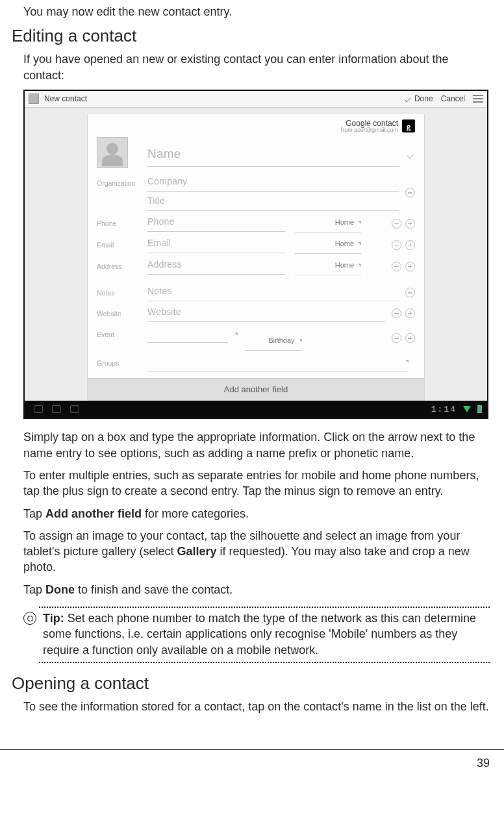  Describe the element at coordinates (119, 263) in the screenshot. I see `label-address: Address` at that location.